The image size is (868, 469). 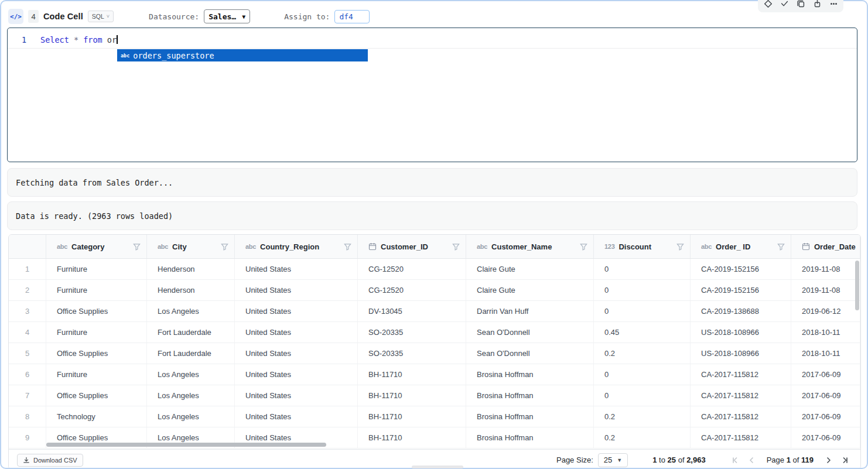 I want to click on run-check-icon, so click(x=784, y=5).